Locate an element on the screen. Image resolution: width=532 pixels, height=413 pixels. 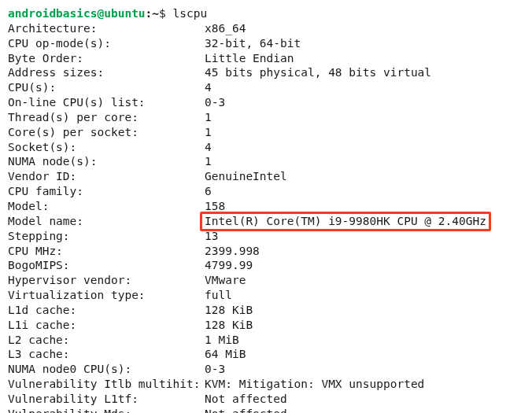
output-row: Address sizes:45 bits physical, 48 bits … is located at coordinates (266, 72).